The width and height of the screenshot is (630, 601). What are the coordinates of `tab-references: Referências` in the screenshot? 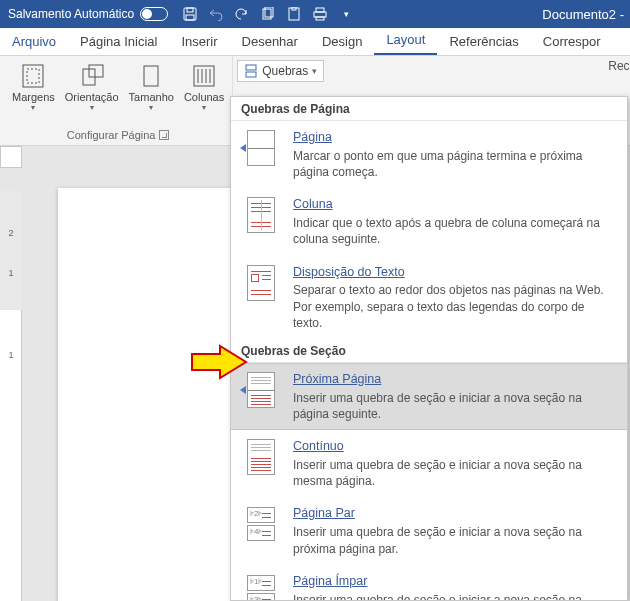 It's located at (484, 42).